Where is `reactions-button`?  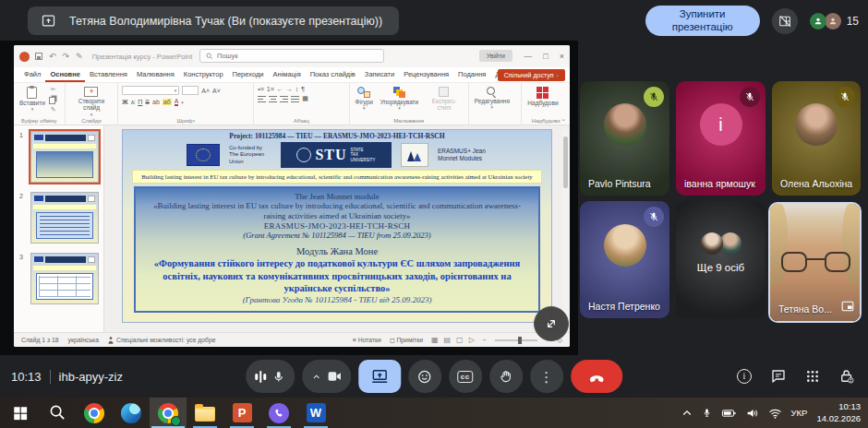 reactions-button is located at coordinates (425, 376).